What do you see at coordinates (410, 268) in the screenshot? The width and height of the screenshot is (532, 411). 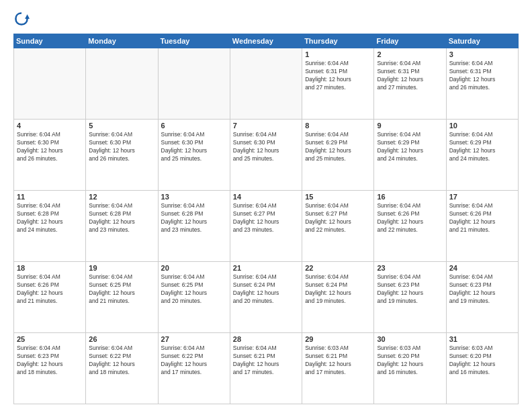 I see `day-number: 23` at bounding box center [410, 268].